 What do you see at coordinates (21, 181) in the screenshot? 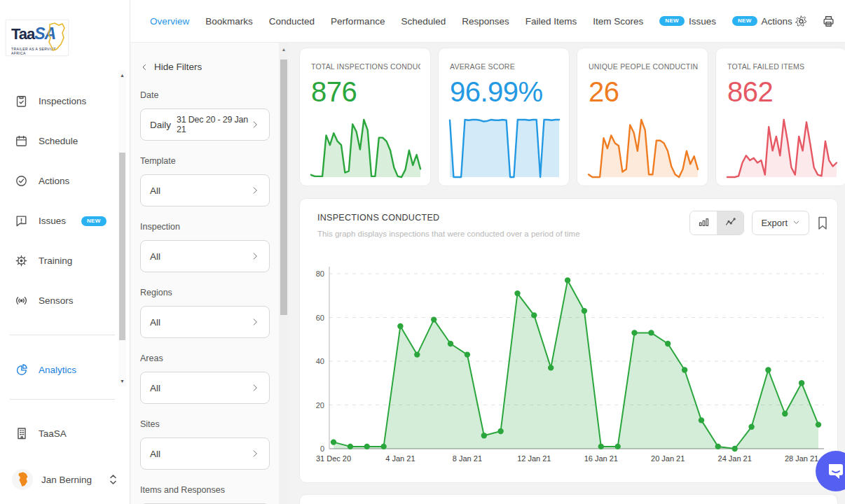
I see `actions-icon` at bounding box center [21, 181].